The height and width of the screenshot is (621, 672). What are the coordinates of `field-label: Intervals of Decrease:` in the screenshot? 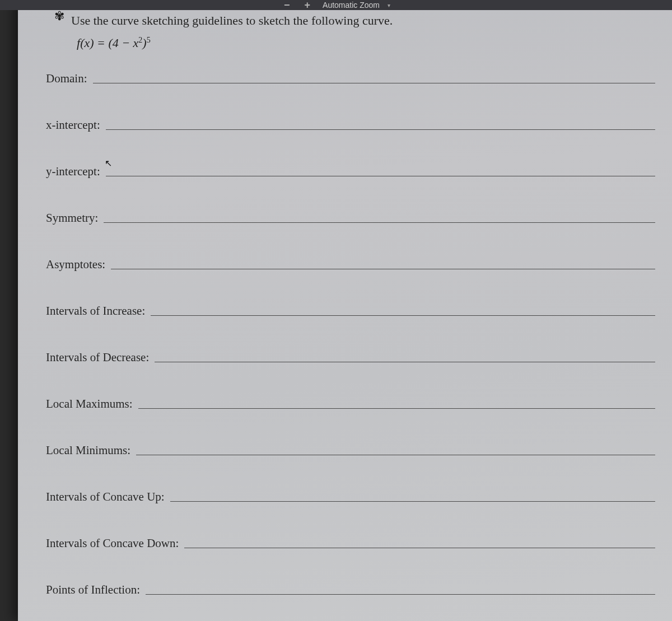 It's located at (97, 357).